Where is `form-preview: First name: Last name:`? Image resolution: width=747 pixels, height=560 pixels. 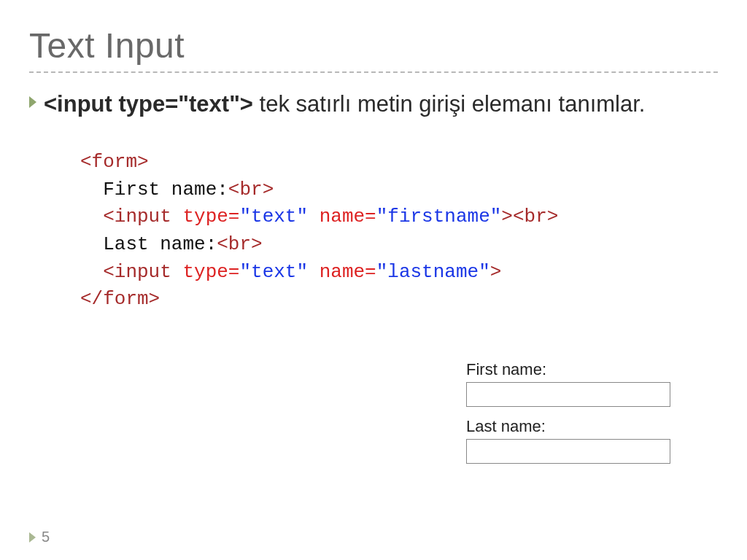 form-preview: First name: Last name: is located at coordinates (568, 416).